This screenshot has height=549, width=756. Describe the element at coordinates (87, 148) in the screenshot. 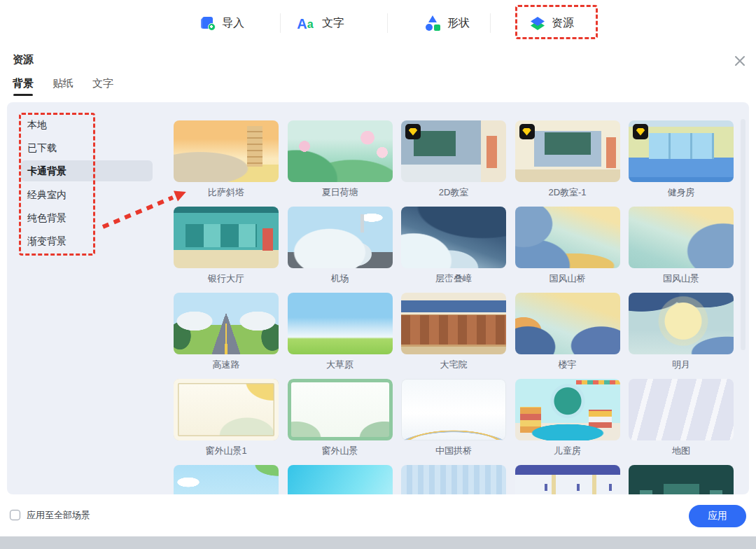

I see `sidebar-item-downloaded: 已下载` at that location.